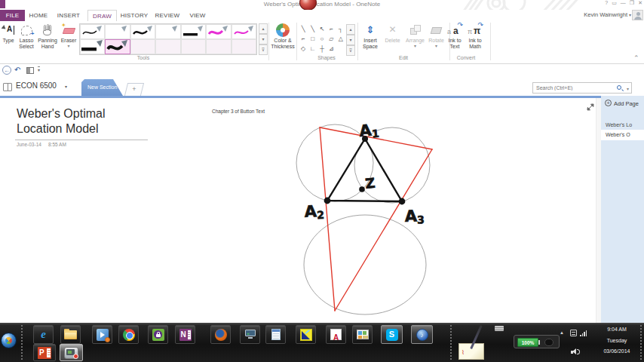 The width and height of the screenshot is (644, 362). I want to click on panning-hand-button: Panning Hand, so click(48, 39).